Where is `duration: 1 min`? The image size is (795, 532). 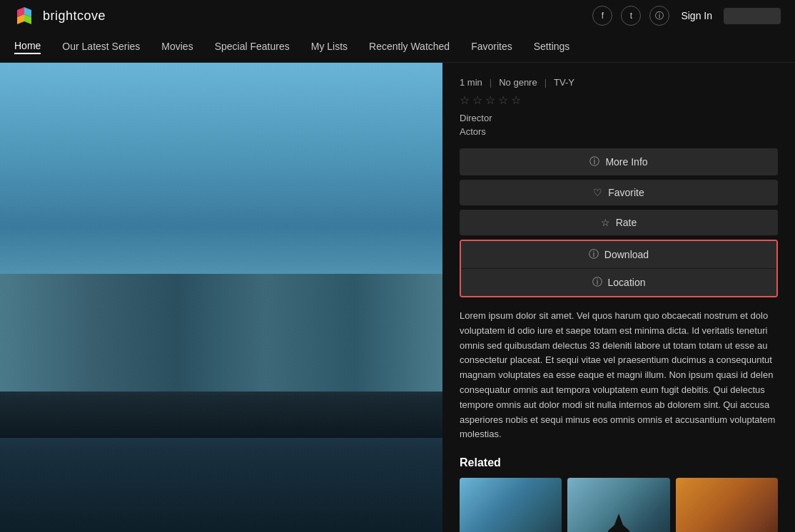
duration: 1 min is located at coordinates (471, 83).